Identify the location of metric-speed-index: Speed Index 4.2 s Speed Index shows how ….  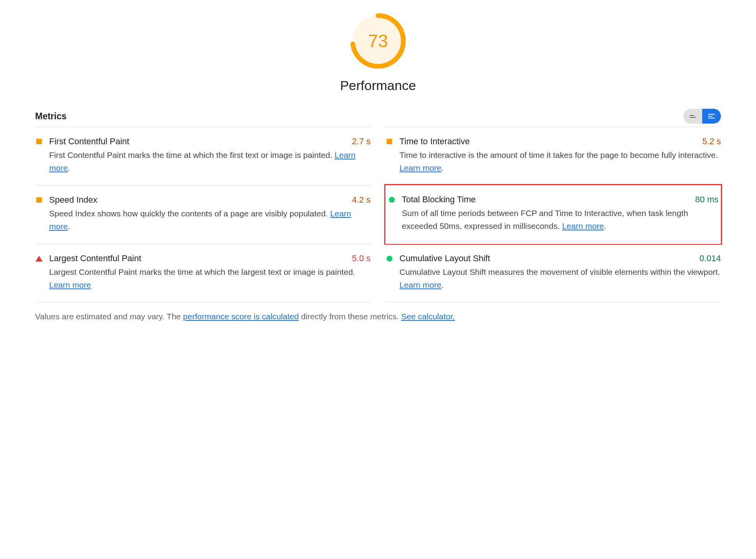
(203, 214).